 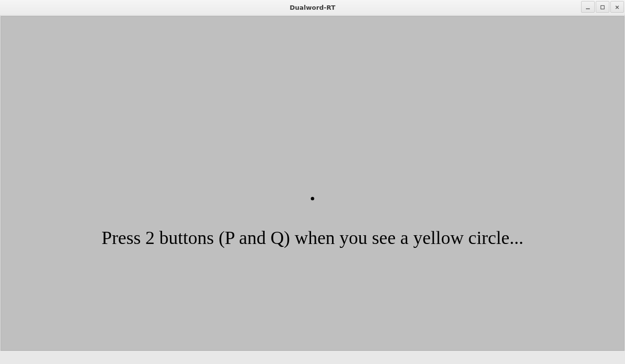 What do you see at coordinates (312, 238) in the screenshot?
I see `instruction-text: Press 2 buttons (P and Q) when you see a…` at bounding box center [312, 238].